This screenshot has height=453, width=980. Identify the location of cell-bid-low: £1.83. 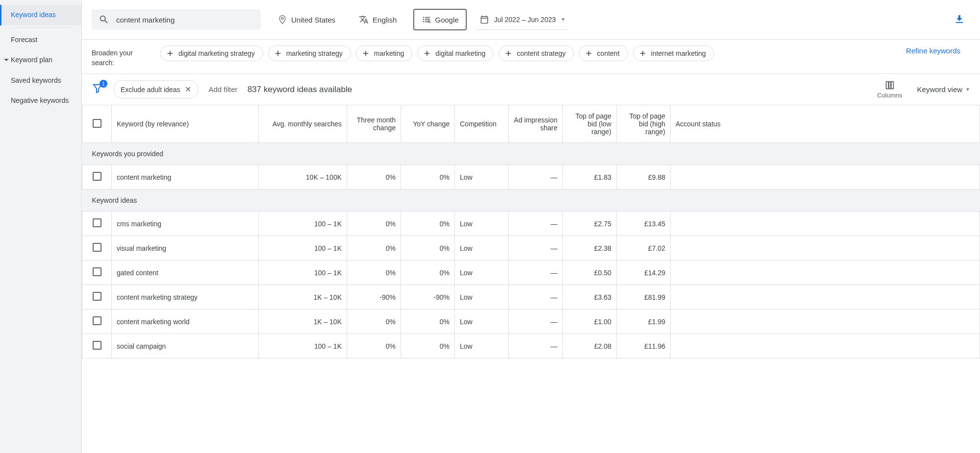
(590, 177).